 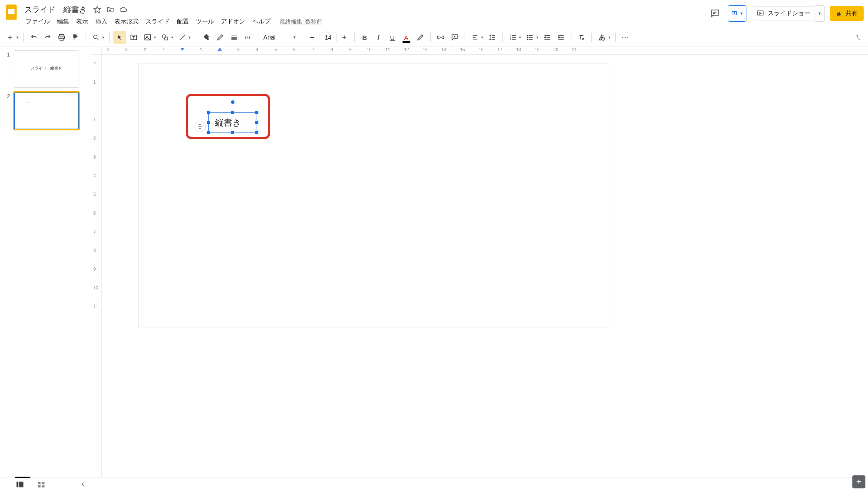 What do you see at coordinates (233, 112) in the screenshot?
I see `resize-handle-tc` at bounding box center [233, 112].